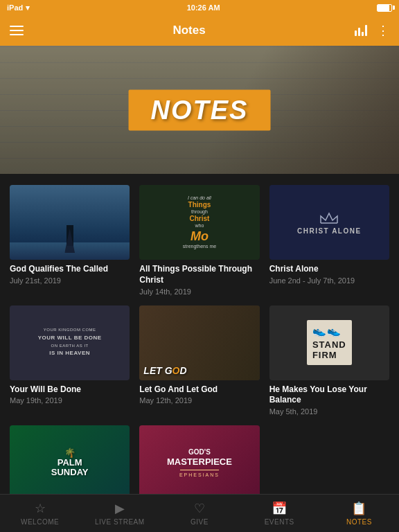  What do you see at coordinates (69, 460) in the screenshot?
I see `note-item-7: 🌴 PALM SUNDAY Palm Sunday April 14th, 20…` at bounding box center [69, 460].